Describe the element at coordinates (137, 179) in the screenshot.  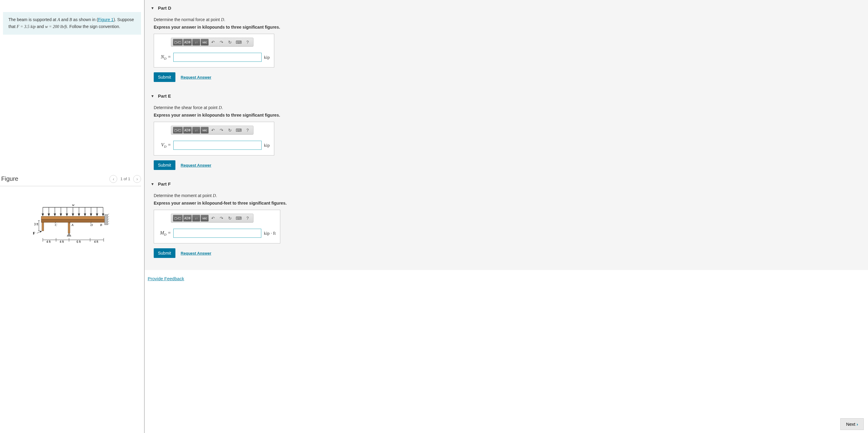
I see `figure-next-button: ›` at that location.